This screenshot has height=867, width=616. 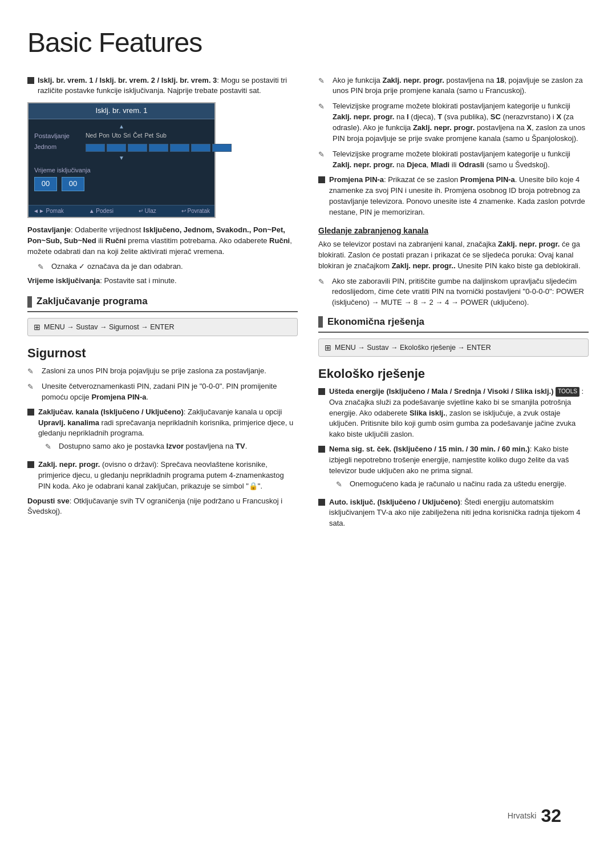 I want to click on section-bar-icon2, so click(x=321, y=322).